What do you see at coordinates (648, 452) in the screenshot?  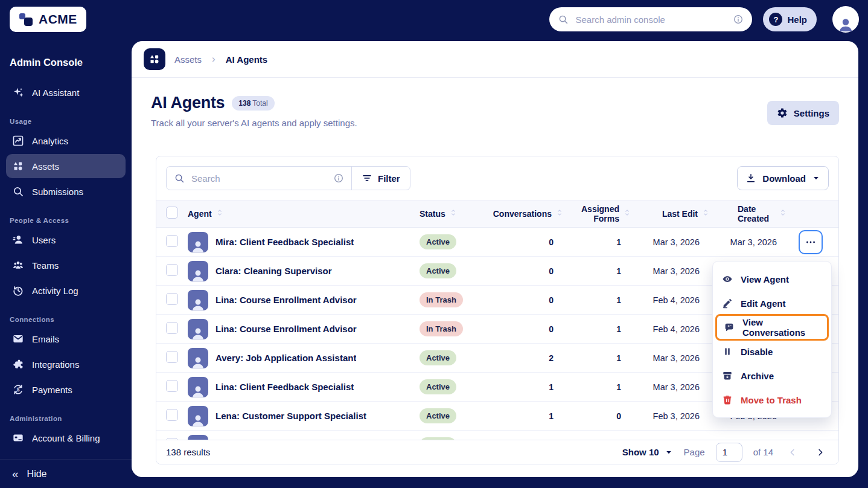 I see `show-per-page-select: Show 10` at bounding box center [648, 452].